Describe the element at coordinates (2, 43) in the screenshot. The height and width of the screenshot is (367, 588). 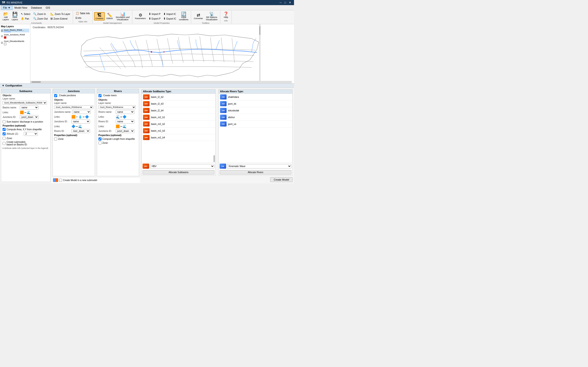
I see `legend-check-elevation: ☑` at that location.